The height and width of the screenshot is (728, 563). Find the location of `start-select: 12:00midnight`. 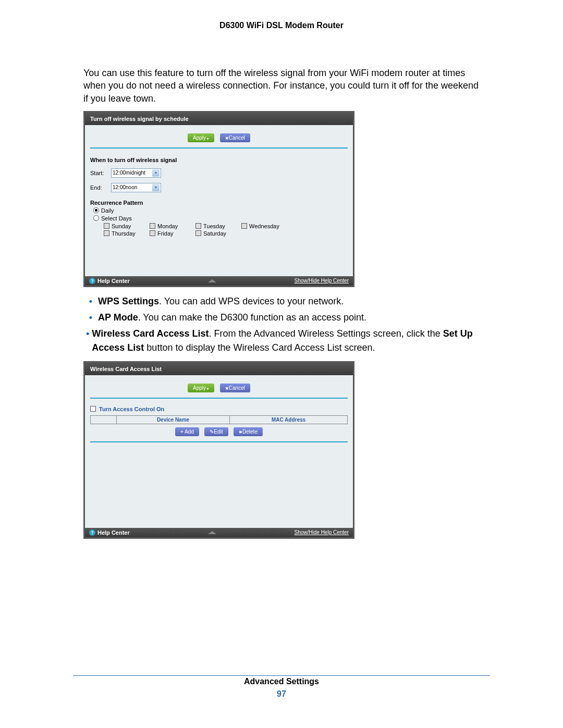

start-select: 12:00midnight is located at coordinates (136, 173).